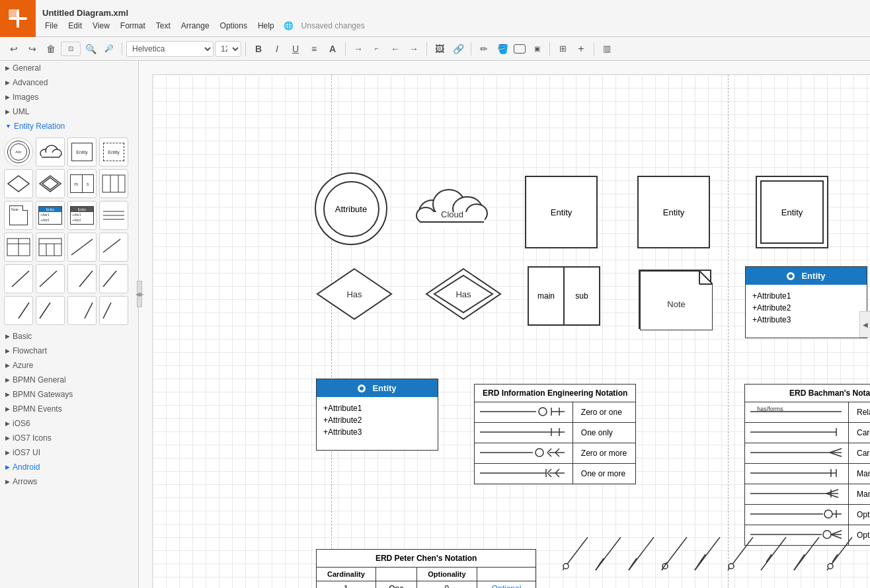  Describe the element at coordinates (277, 49) in the screenshot. I see `italic-button: I` at that location.